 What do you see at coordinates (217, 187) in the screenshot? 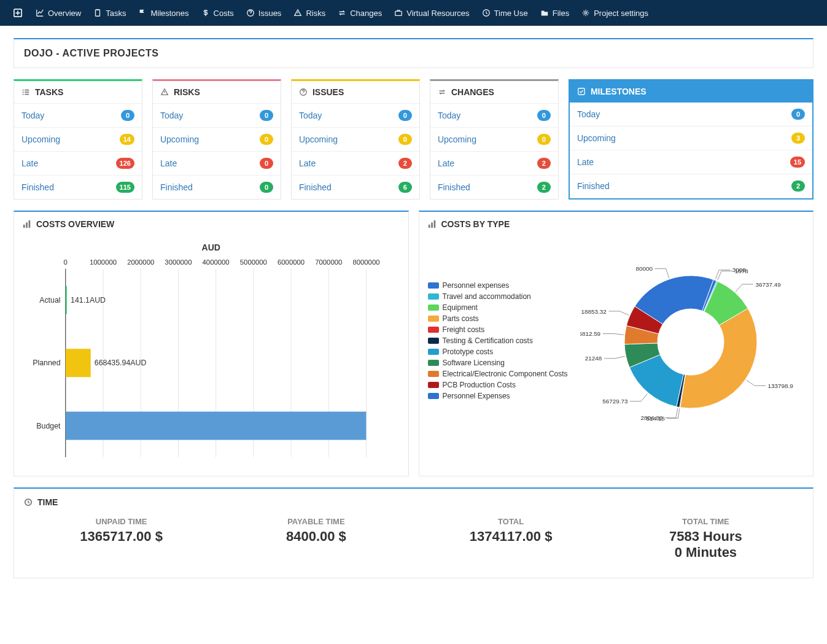
I see `stat-row: Finished0` at bounding box center [217, 187].